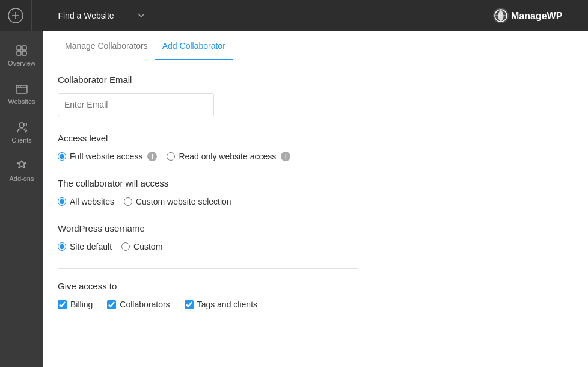  Describe the element at coordinates (534, 16) in the screenshot. I see `managewp-logo: ManageWP` at that location.